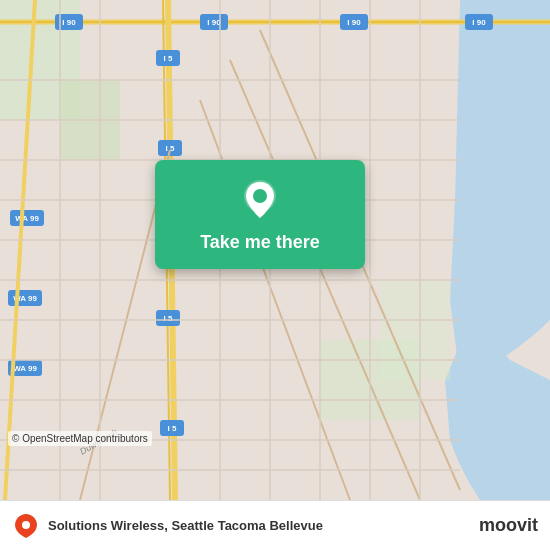  Describe the element at coordinates (26, 526) in the screenshot. I see `moovit-logo-icon` at that location.